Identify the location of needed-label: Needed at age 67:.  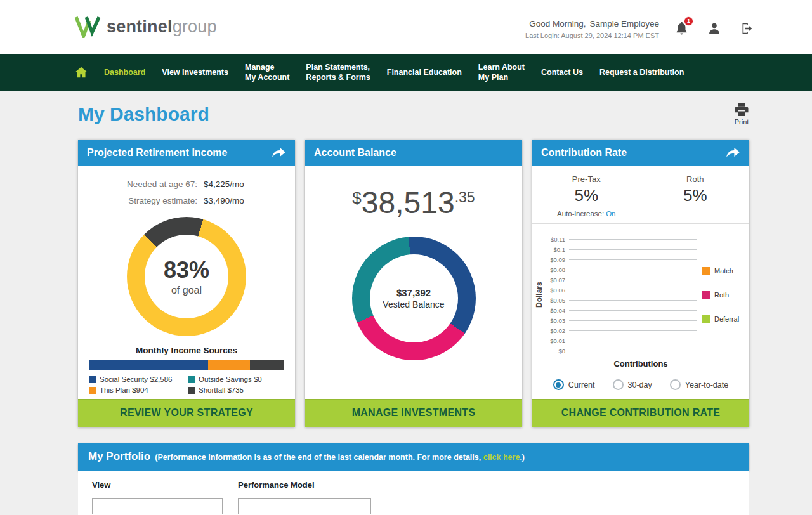
(149, 184).